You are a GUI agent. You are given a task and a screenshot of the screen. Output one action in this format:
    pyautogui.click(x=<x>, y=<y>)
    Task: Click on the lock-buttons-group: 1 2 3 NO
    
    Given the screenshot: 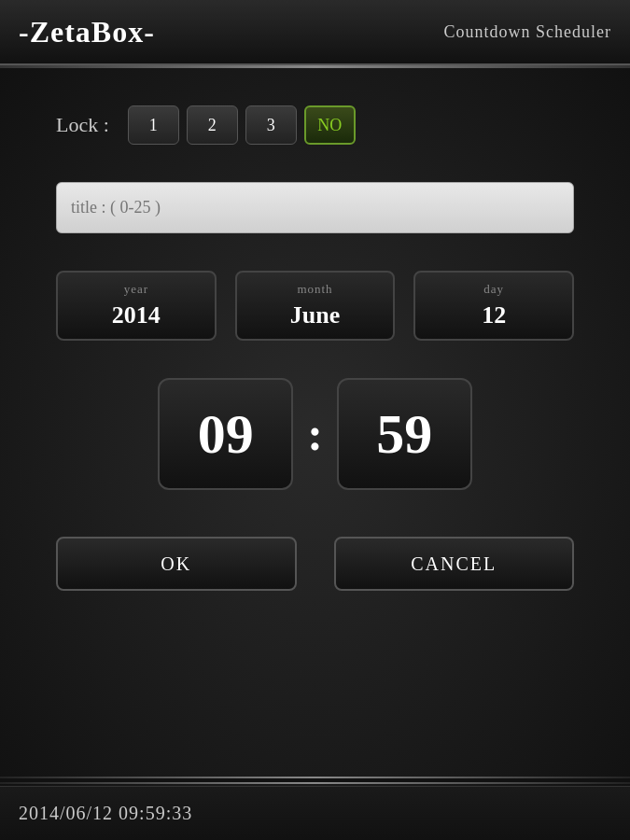 What is the action you would take?
    pyautogui.click(x=242, y=125)
    